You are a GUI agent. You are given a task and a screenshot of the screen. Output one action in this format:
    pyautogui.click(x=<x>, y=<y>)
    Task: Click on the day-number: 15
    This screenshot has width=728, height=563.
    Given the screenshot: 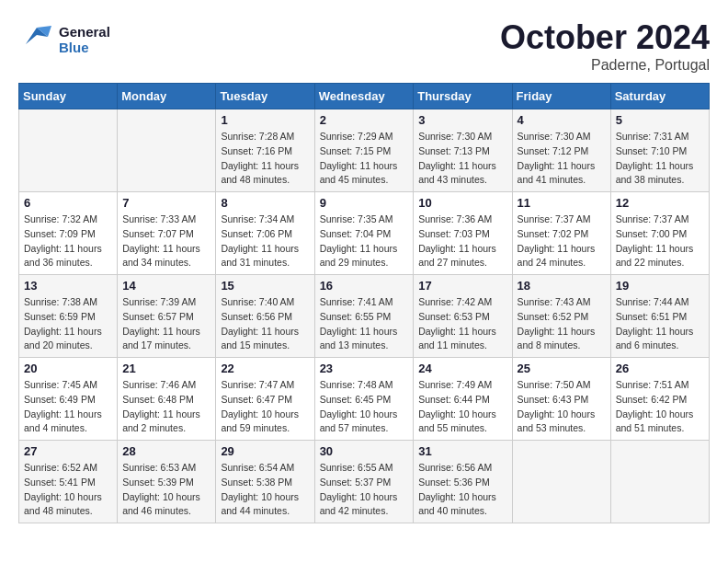 What is the action you would take?
    pyautogui.click(x=265, y=285)
    